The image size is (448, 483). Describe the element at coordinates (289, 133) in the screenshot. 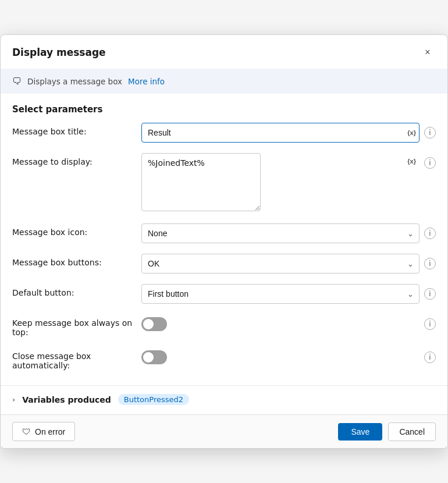

I see `message-box-title-control: {x} i` at that location.